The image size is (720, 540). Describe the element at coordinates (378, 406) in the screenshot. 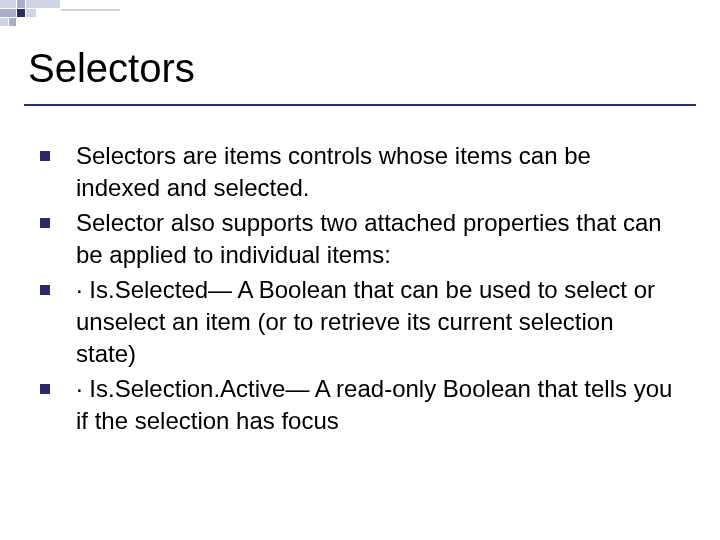

I see `bullet-text: · Is.Selection.Active— A read-only Boole…` at that location.